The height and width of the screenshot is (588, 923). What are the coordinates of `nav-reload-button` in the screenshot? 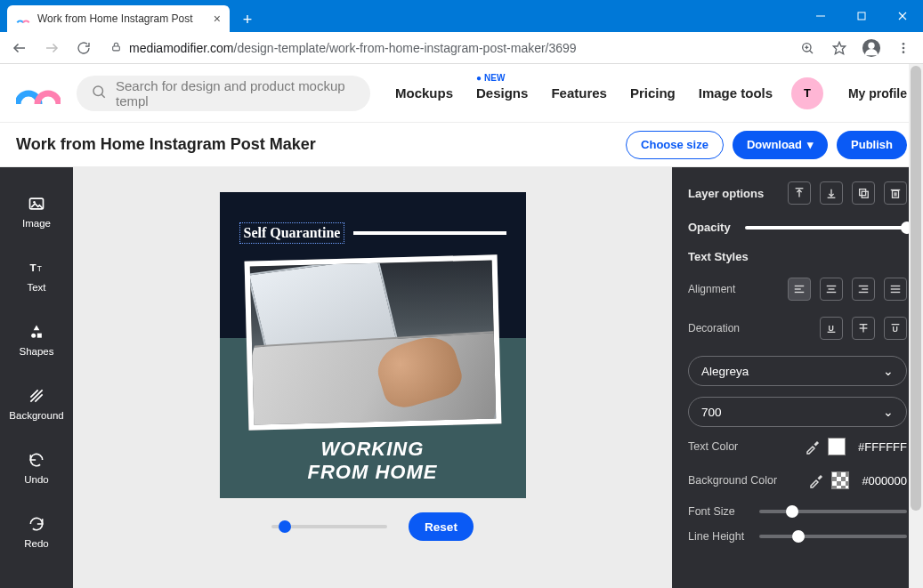 It's located at (84, 48).